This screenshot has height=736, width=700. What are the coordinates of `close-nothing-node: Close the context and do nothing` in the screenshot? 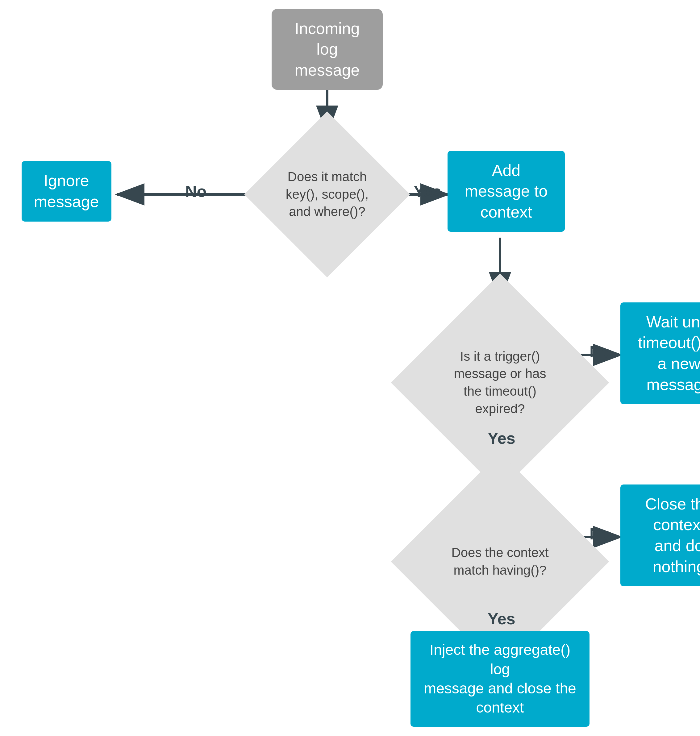 It's located at (660, 536).